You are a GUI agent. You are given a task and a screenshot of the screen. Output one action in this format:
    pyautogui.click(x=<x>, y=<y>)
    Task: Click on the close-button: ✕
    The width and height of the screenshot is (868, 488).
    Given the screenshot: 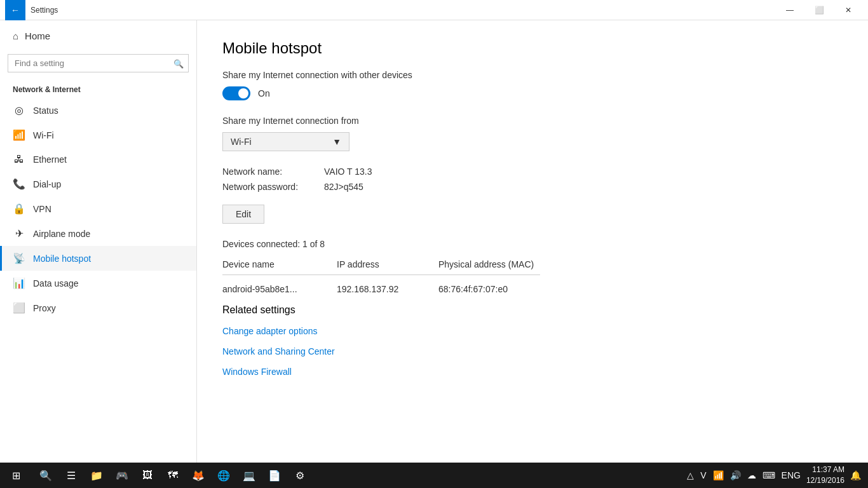 What is the action you would take?
    pyautogui.click(x=848, y=10)
    